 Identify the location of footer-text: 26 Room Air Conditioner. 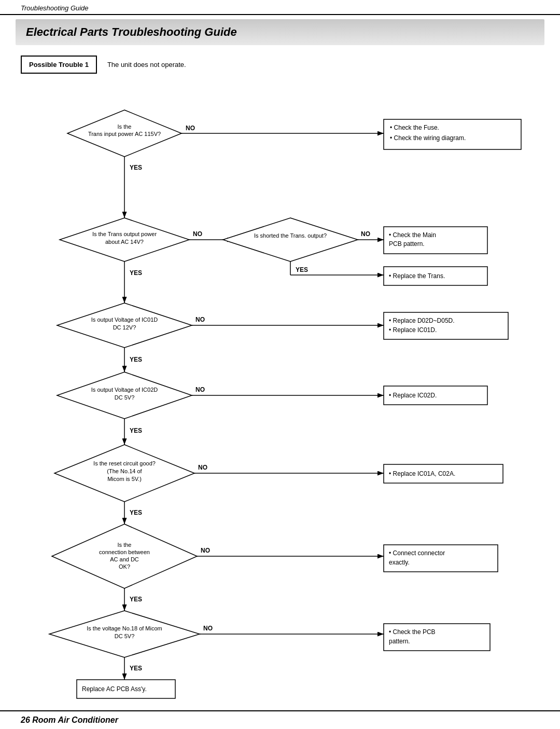
(69, 720).